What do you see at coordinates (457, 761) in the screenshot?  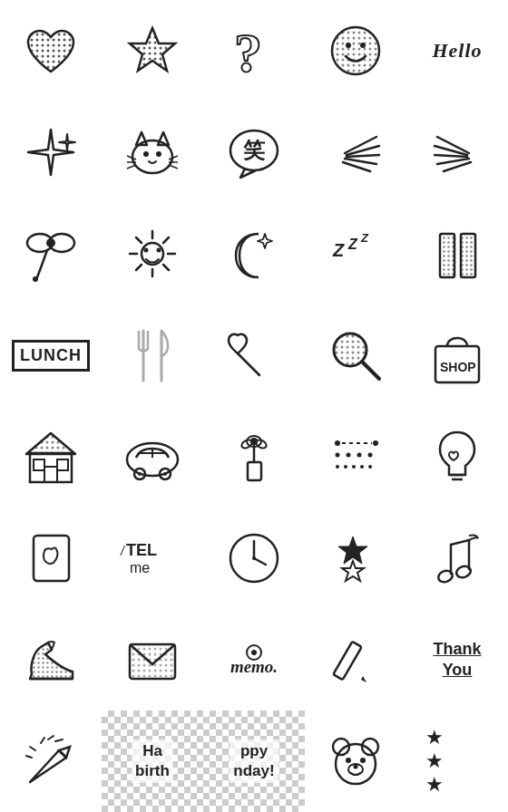 I see `three-stars-label: ★ ★ ★` at bounding box center [457, 761].